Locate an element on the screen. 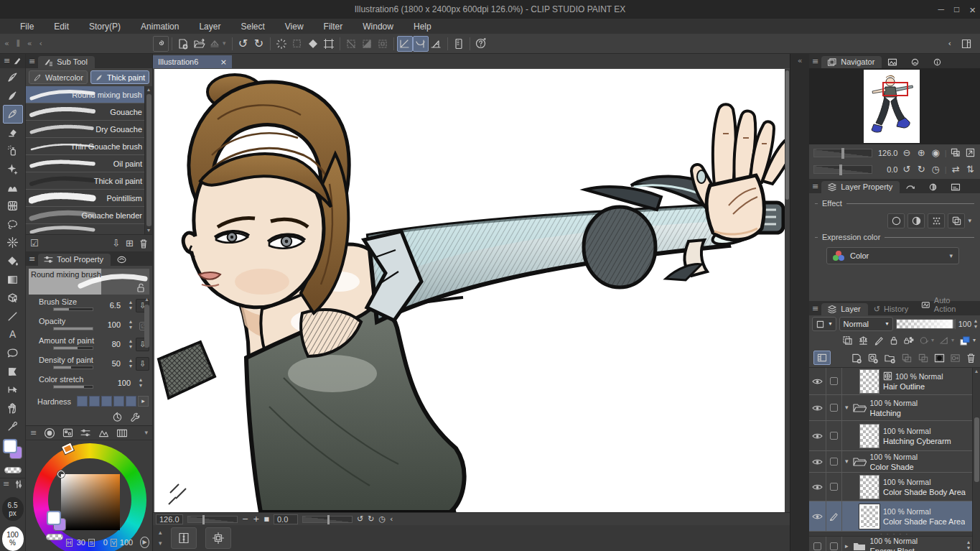 Image resolution: width=980 pixels, height=551 pixels. document-tab: Illustration6 × is located at coordinates (192, 62).